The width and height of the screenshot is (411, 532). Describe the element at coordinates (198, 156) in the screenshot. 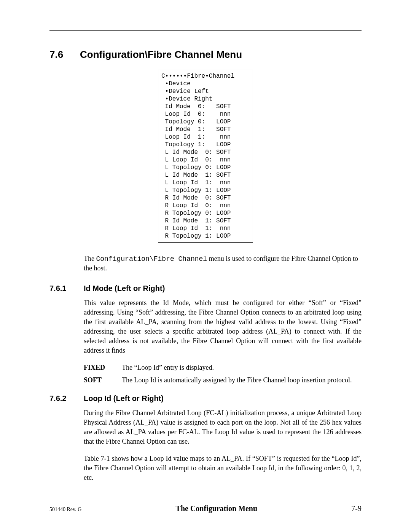

I see `menu-lines: C••••••Fibre•Channel •Device •Device Lef…` at that location.